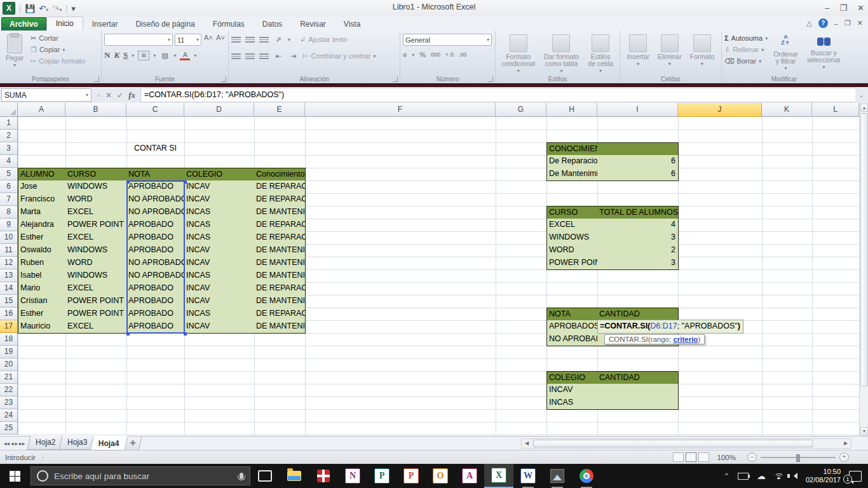 The height and width of the screenshot is (488, 868). Describe the element at coordinates (860, 8) in the screenshot. I see `close-button: ✕` at that location.